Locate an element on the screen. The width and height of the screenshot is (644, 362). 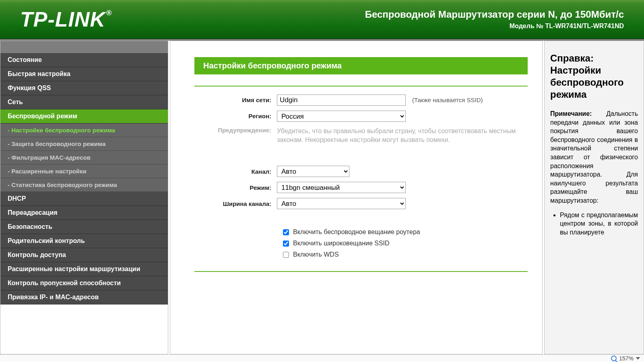
nav-sub-wireless-settings: - Настройки беспроводного режима is located at coordinates (84, 130).